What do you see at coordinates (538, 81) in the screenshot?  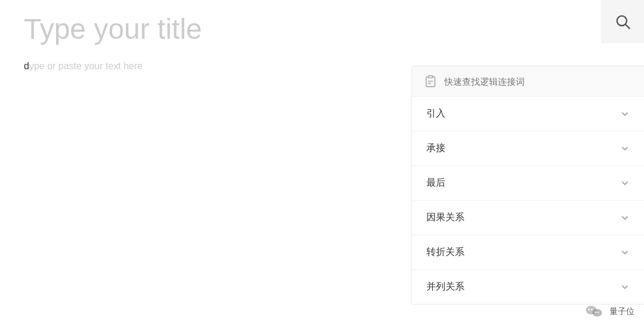 I see `panel-search-input` at bounding box center [538, 81].